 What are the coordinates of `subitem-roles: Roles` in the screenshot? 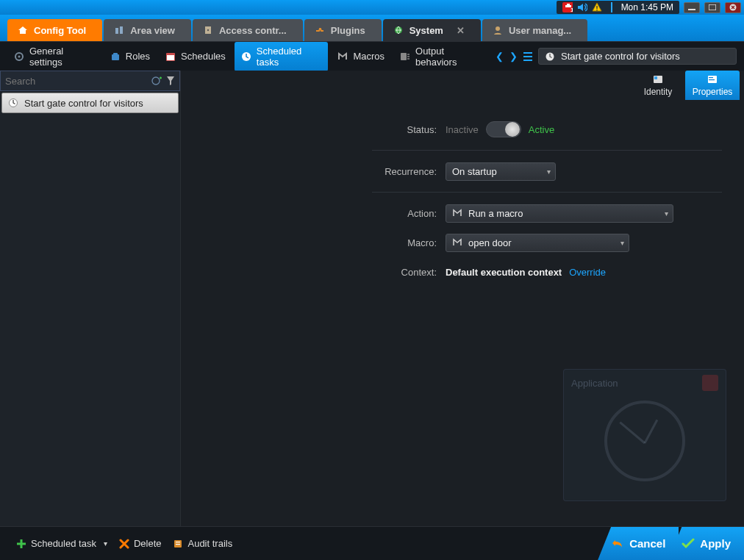 It's located at (129, 57).